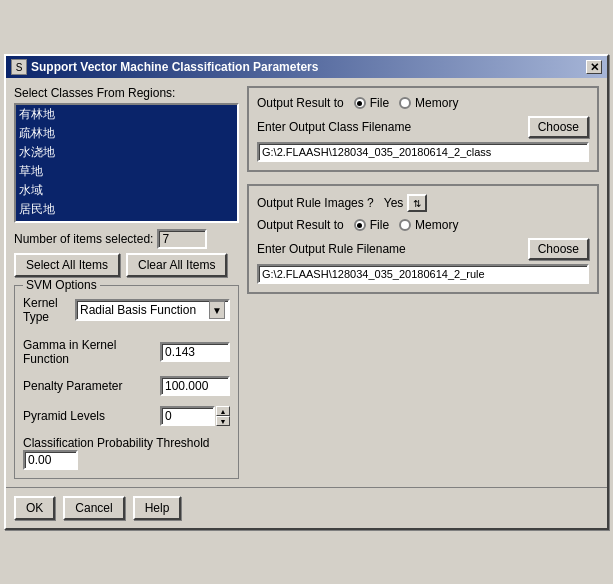 This screenshot has width=613, height=584. I want to click on rule-memory-radio-button, so click(405, 225).